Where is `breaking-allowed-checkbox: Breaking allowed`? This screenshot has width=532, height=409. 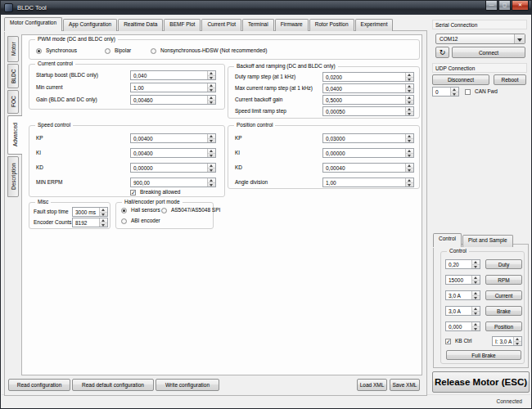 breaking-allowed-checkbox: Breaking allowed is located at coordinates (156, 192).